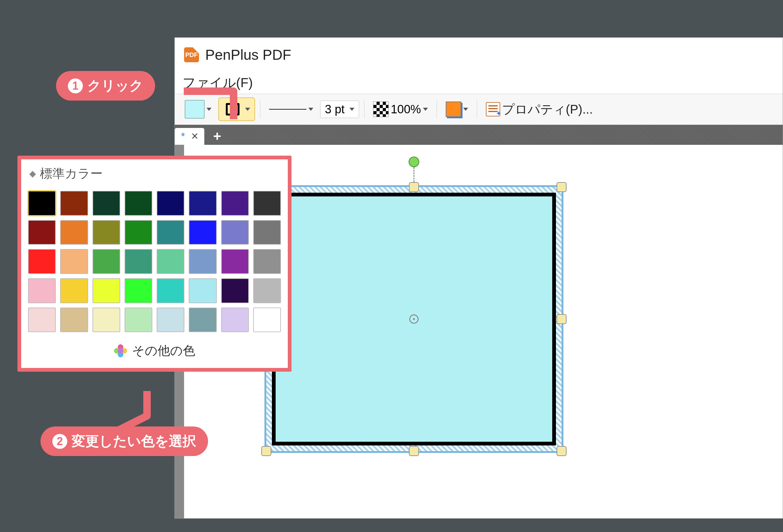 This screenshot has width=783, height=532. Describe the element at coordinates (453, 109) in the screenshot. I see `blend-swatch-icon` at that location.